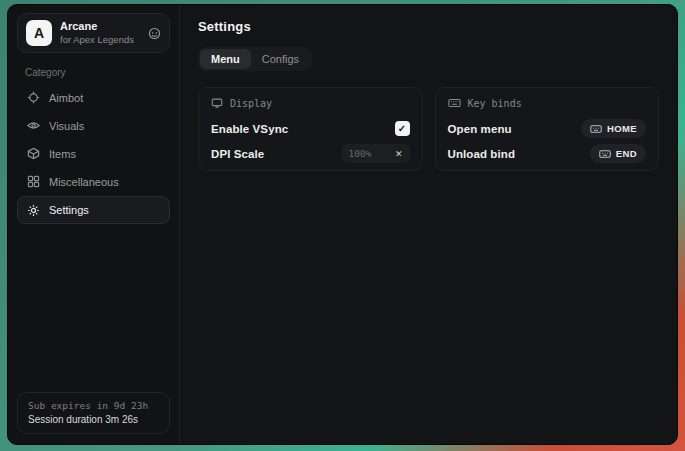 The height and width of the screenshot is (451, 685). Describe the element at coordinates (94, 420) in the screenshot. I see `session-duration-text: Session duration 3m 26s` at that location.